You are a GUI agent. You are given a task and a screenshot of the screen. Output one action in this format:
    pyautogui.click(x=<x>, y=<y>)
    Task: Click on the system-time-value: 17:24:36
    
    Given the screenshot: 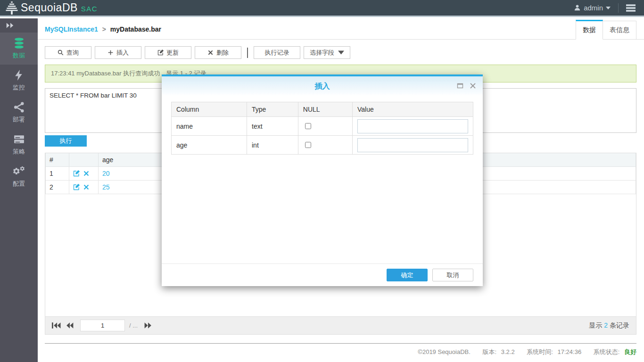 What is the action you would take?
    pyautogui.click(x=570, y=352)
    